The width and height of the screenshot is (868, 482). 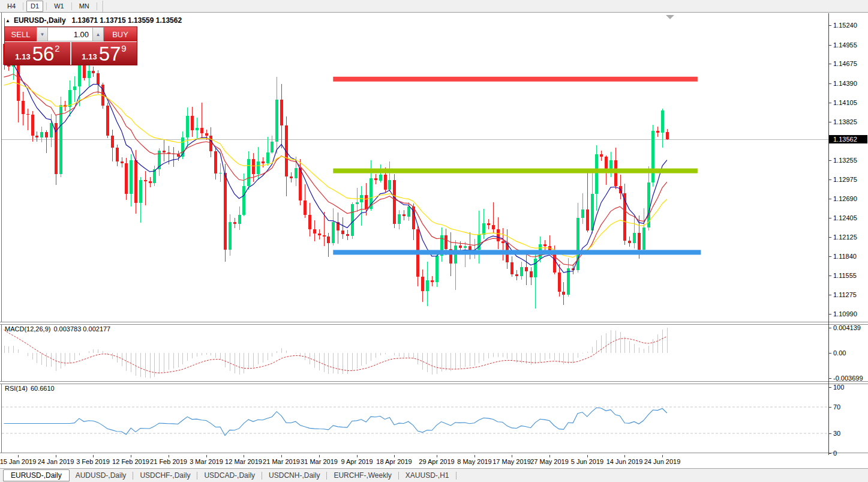 What do you see at coordinates (70, 34) in the screenshot?
I see `volume-input` at bounding box center [70, 34].